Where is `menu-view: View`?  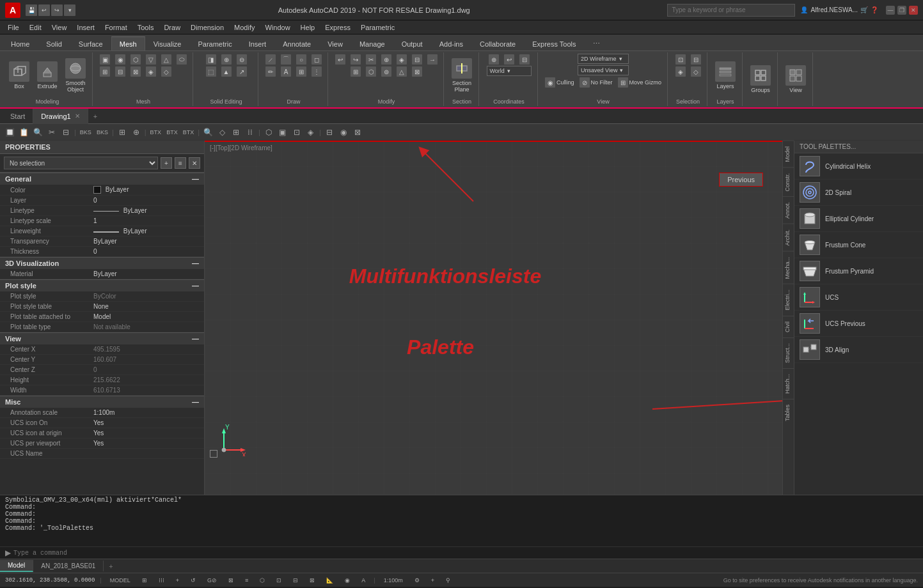 menu-view: View is located at coordinates (59, 27).